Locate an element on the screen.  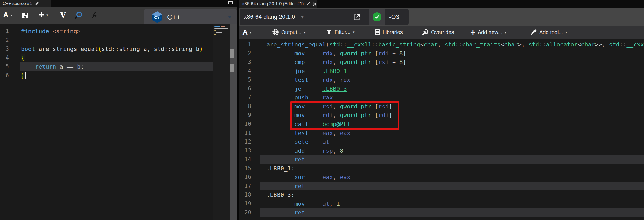
code-line: 7 push rax is located at coordinates (441, 98).